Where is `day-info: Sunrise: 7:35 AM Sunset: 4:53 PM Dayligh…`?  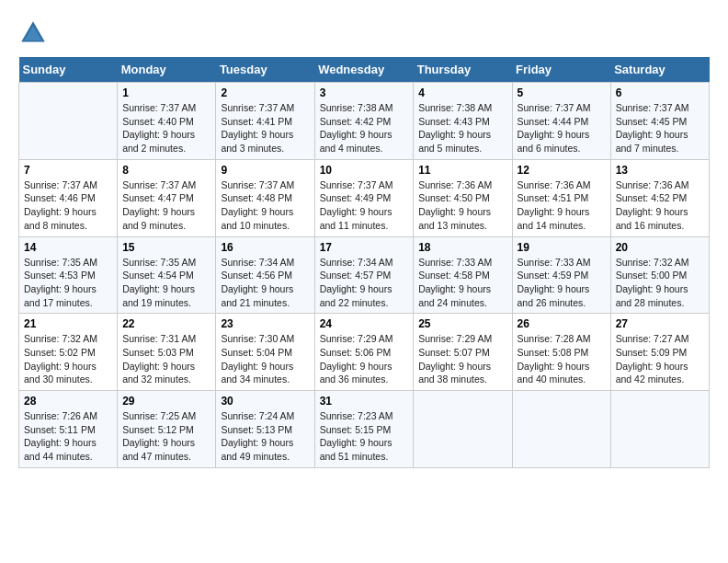
day-info: Sunrise: 7:35 AM Sunset: 4:53 PM Dayligh… is located at coordinates (68, 283).